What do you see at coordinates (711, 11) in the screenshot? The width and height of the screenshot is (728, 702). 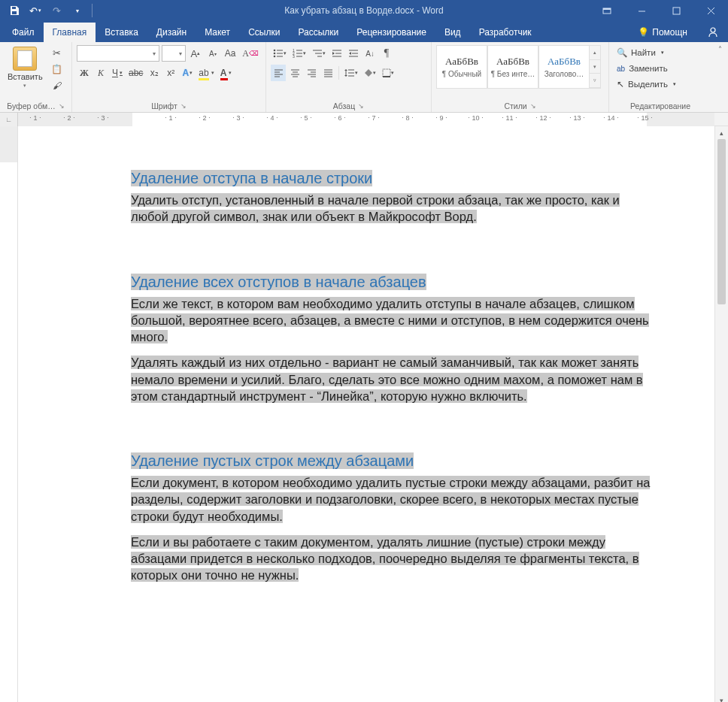 I see `close-button` at bounding box center [711, 11].